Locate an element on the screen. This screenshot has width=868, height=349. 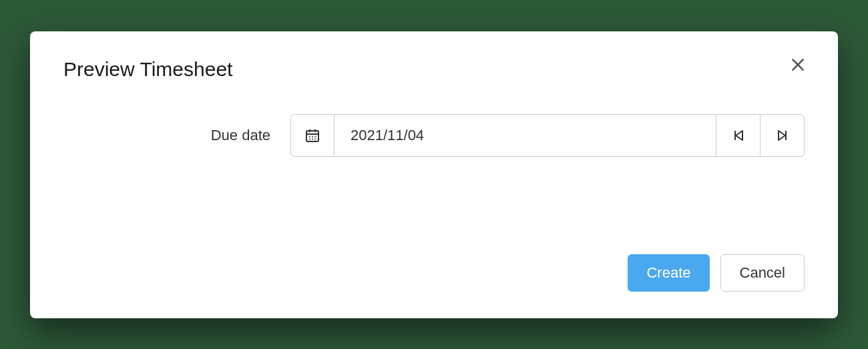
next-date-button is located at coordinates (783, 135).